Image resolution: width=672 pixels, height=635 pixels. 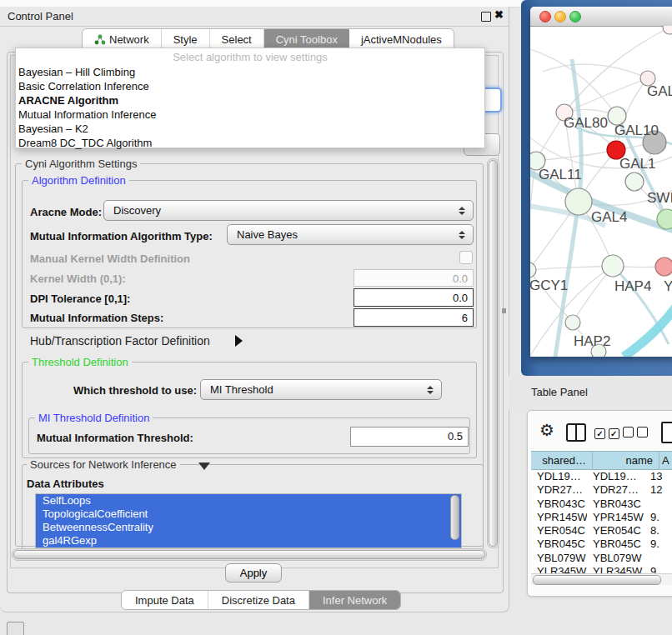 I want to click on node-salmon, so click(x=664, y=267).